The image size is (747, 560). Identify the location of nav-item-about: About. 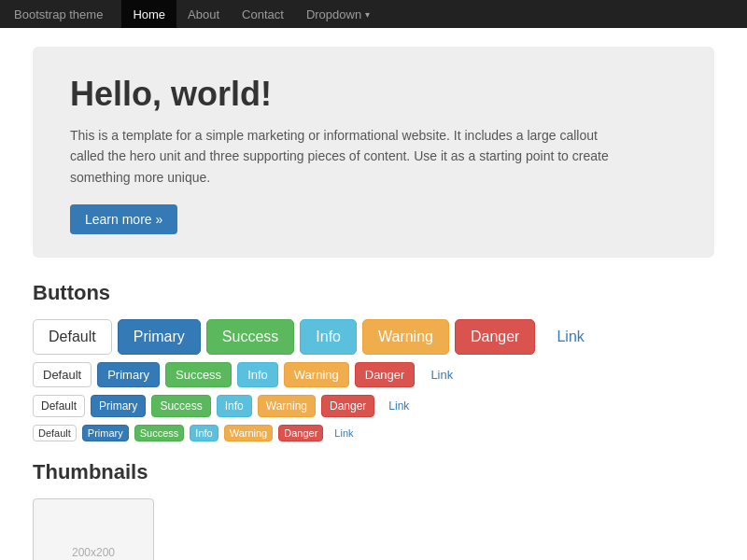
(204, 14).